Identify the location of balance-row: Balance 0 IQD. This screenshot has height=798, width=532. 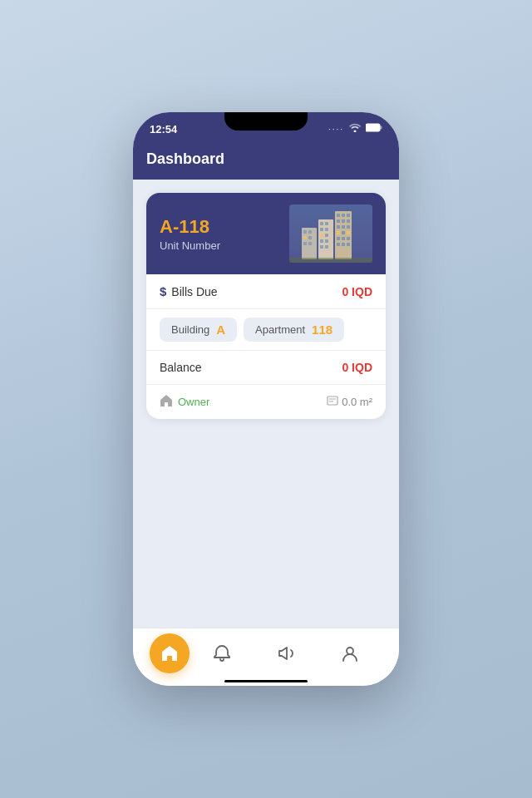
(266, 367).